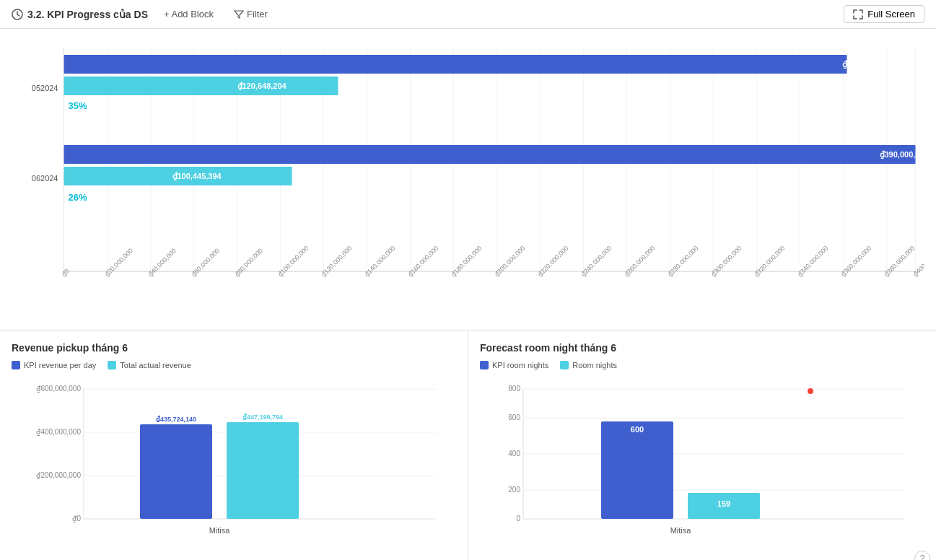 Image resolution: width=936 pixels, height=560 pixels. What do you see at coordinates (884, 14) in the screenshot?
I see `fullscreen-button: Full Screen` at bounding box center [884, 14].